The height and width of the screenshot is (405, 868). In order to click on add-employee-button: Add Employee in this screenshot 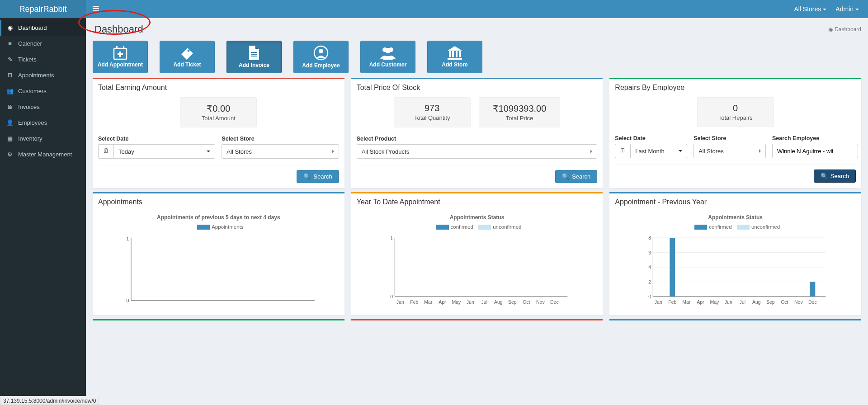, I will do `click(321, 57)`.